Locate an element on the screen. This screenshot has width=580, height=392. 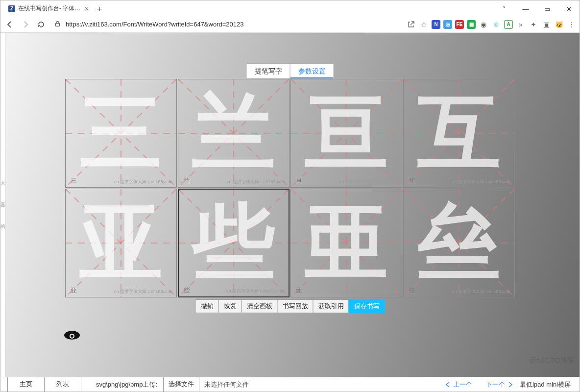
quote-button: 获取引用 is located at coordinates (331, 306).